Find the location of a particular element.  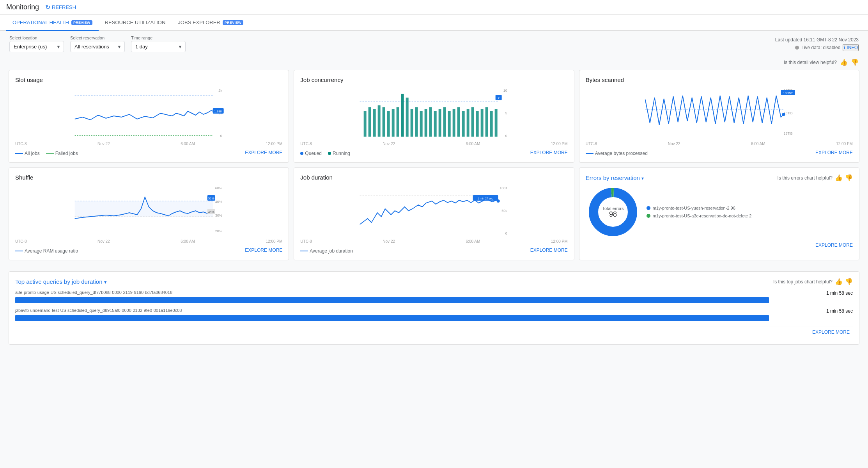

location-select-group: Select location Enterprise (us) ▼ is located at coordinates (37, 44).